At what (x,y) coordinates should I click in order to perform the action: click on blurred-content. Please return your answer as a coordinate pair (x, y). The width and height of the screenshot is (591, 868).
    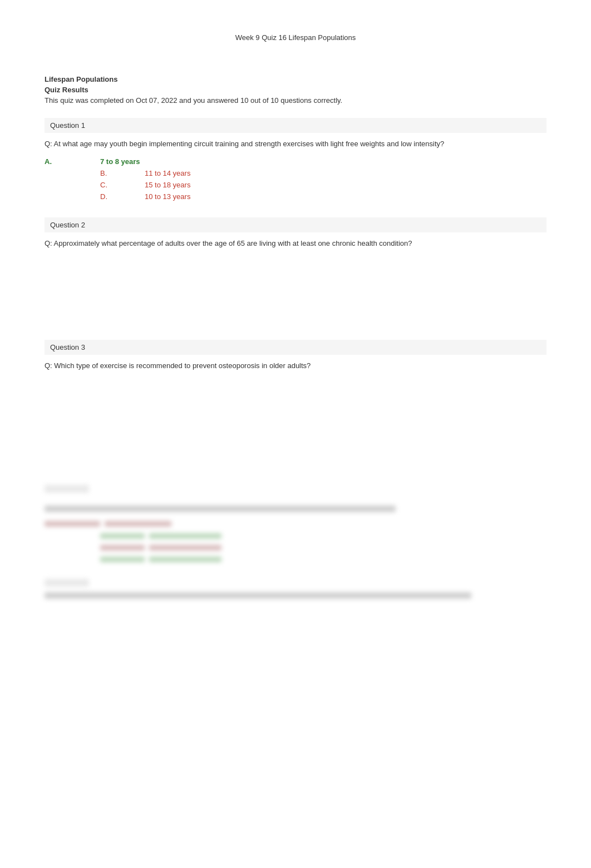
    Looking at the image, I should click on (296, 542).